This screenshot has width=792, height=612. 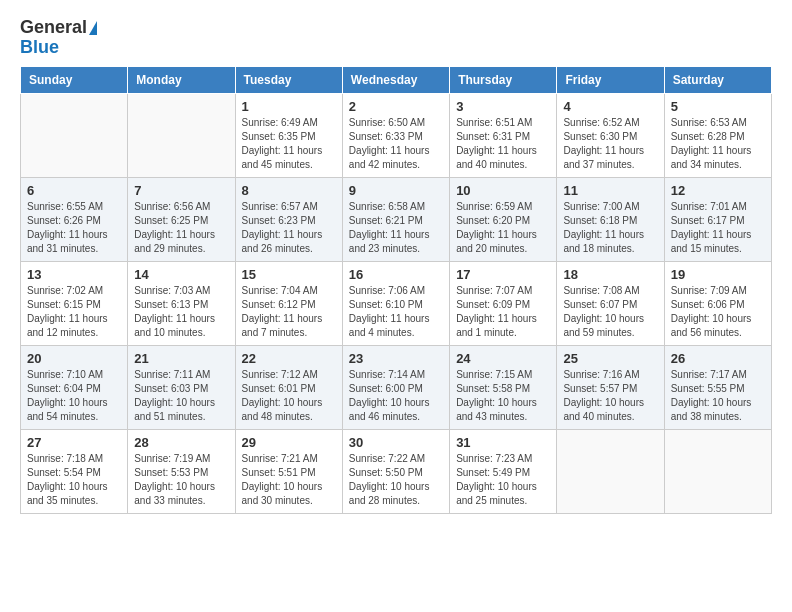 I want to click on day-number: 24, so click(x=503, y=358).